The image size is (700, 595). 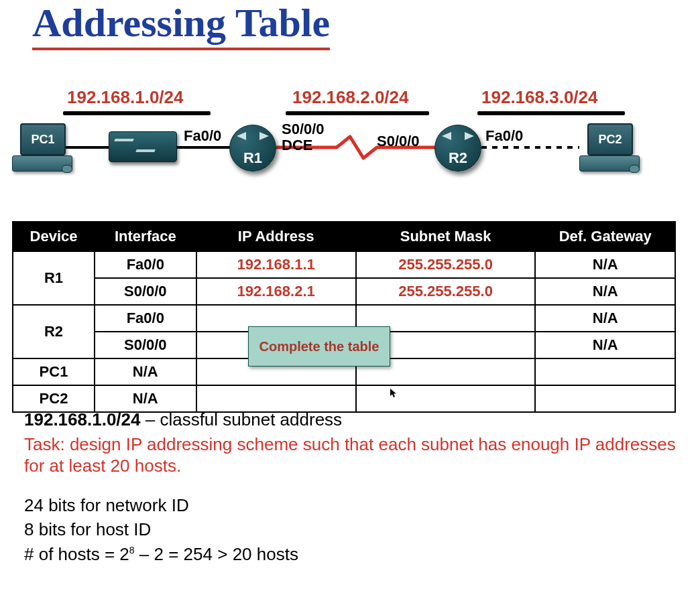 I want to click on hosts-formula: # of hosts = 28 – 2 = 254 > 20 hosts, so click(x=362, y=555).